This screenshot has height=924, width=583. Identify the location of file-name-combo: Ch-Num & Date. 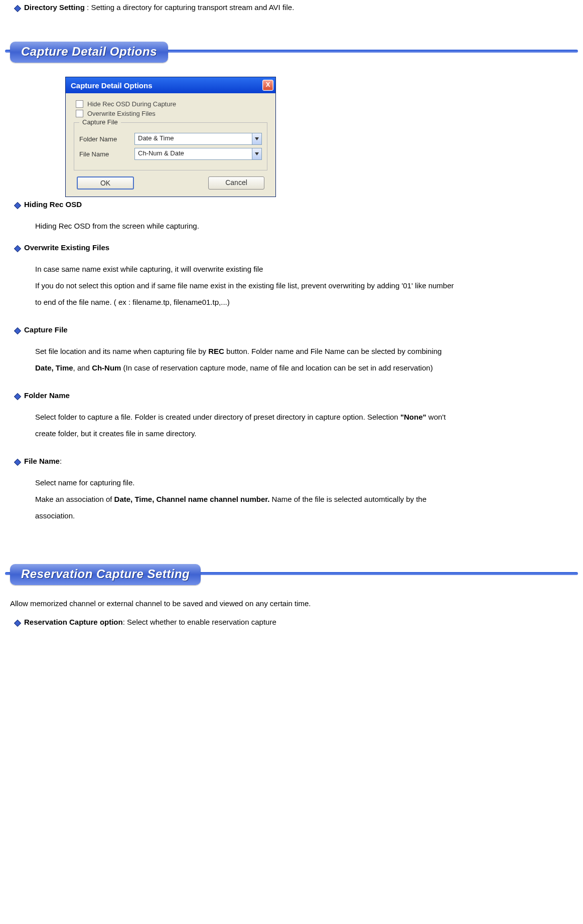
(198, 154).